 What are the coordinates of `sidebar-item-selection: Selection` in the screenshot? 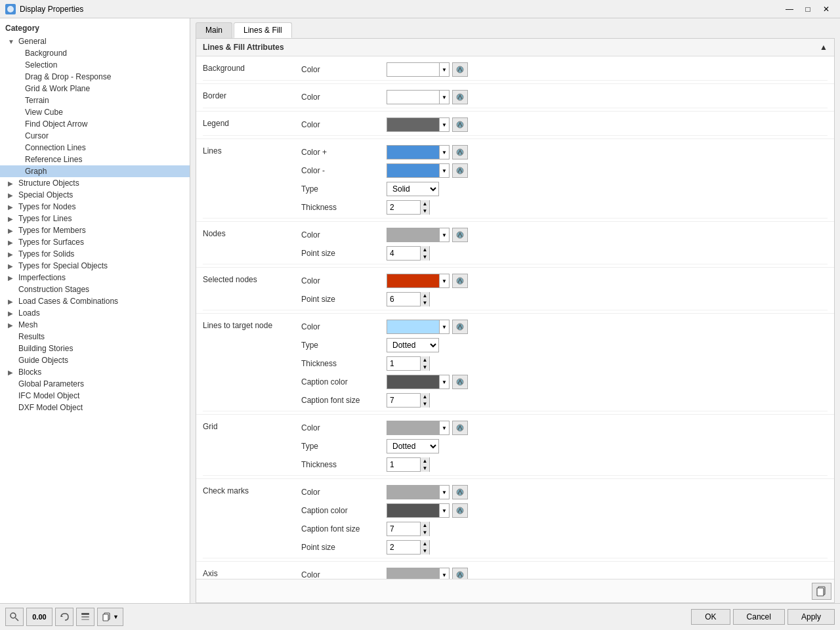 It's located at (94, 65).